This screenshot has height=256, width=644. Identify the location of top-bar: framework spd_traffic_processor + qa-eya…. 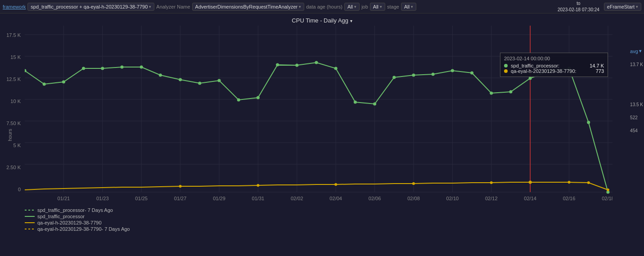
(322, 7).